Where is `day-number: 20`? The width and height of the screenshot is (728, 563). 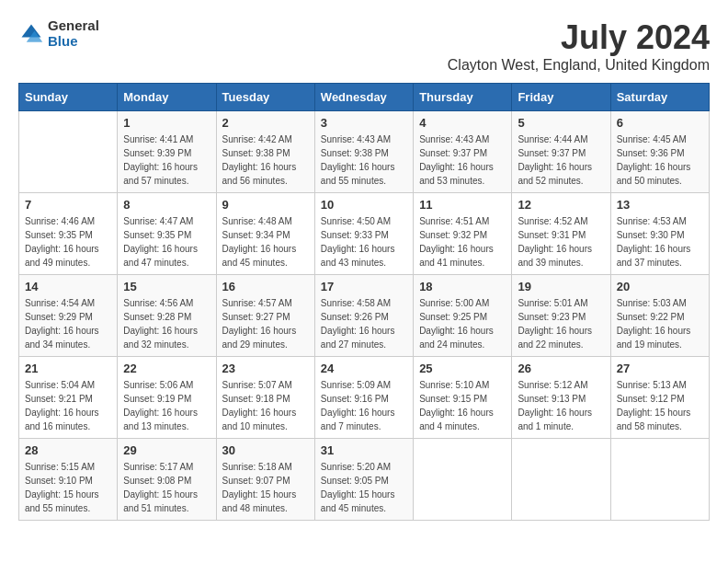
day-number: 20 is located at coordinates (660, 287).